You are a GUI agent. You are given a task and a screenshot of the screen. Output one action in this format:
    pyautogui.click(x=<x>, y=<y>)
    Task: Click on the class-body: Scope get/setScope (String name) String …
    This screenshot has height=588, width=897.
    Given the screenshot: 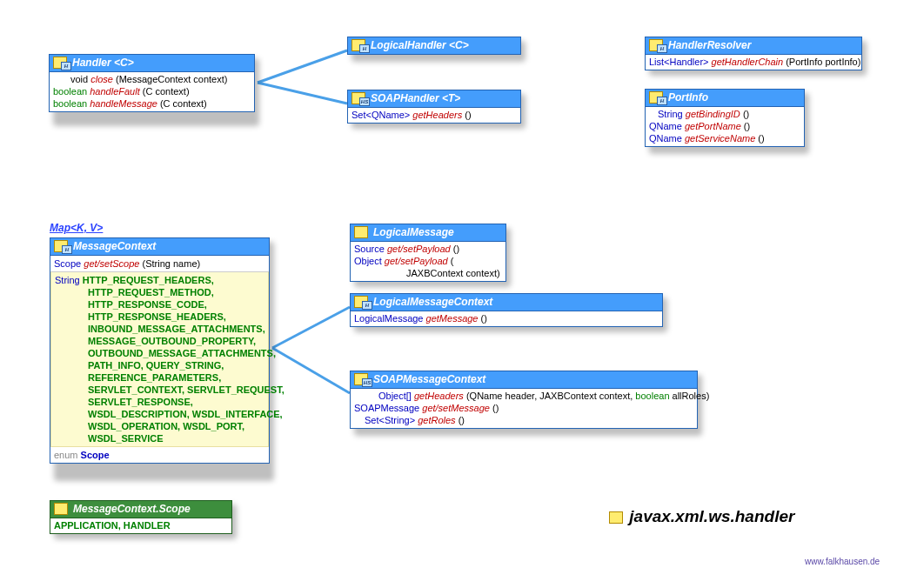 What is the action you would take?
    pyautogui.click(x=160, y=360)
    